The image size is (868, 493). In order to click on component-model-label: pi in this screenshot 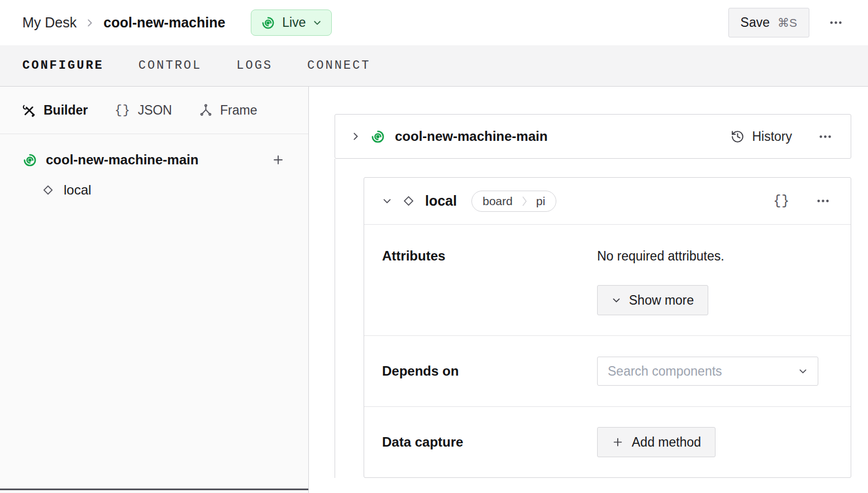, I will do `click(541, 201)`.